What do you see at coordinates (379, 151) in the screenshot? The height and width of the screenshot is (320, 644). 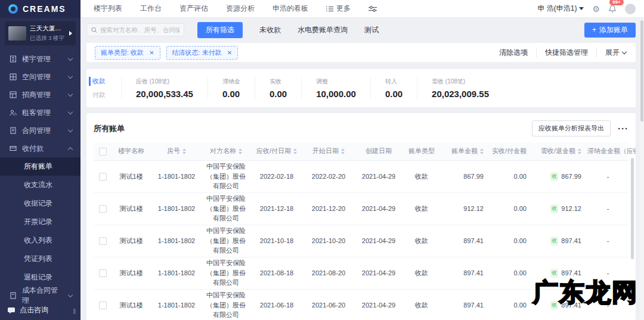 I see `col-created-date: 创建日期` at bounding box center [379, 151].